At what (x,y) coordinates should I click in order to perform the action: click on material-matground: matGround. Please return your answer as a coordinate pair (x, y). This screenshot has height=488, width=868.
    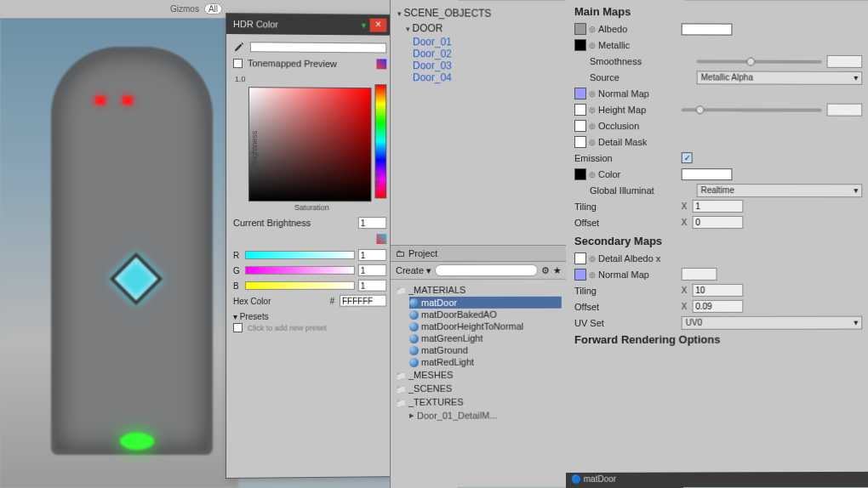
    Looking at the image, I should click on (485, 349).